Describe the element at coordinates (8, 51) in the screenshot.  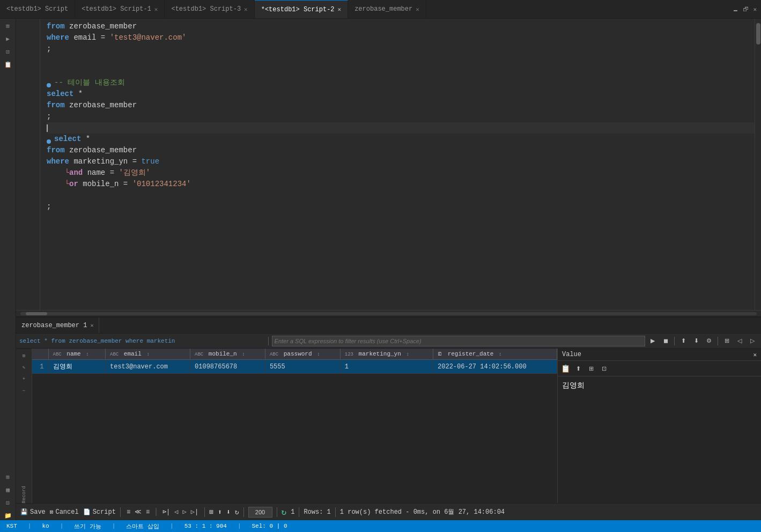
I see `sidebar-icon-3: ⊡` at that location.